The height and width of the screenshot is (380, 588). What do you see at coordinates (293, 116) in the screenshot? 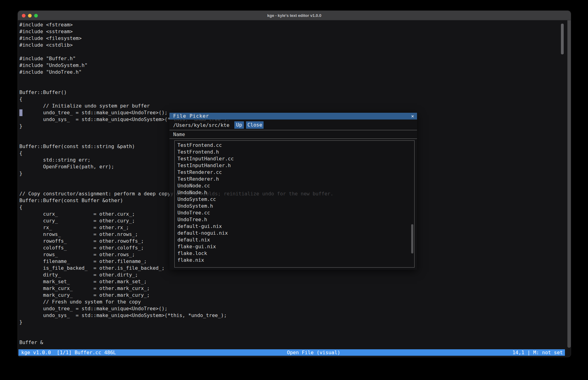
I see `dialog-titlebar: File Picker ✕` at bounding box center [293, 116].